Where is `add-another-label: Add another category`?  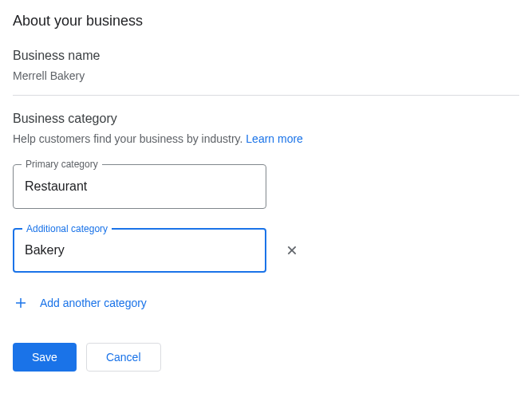
add-another-label: Add another category is located at coordinates (93, 303).